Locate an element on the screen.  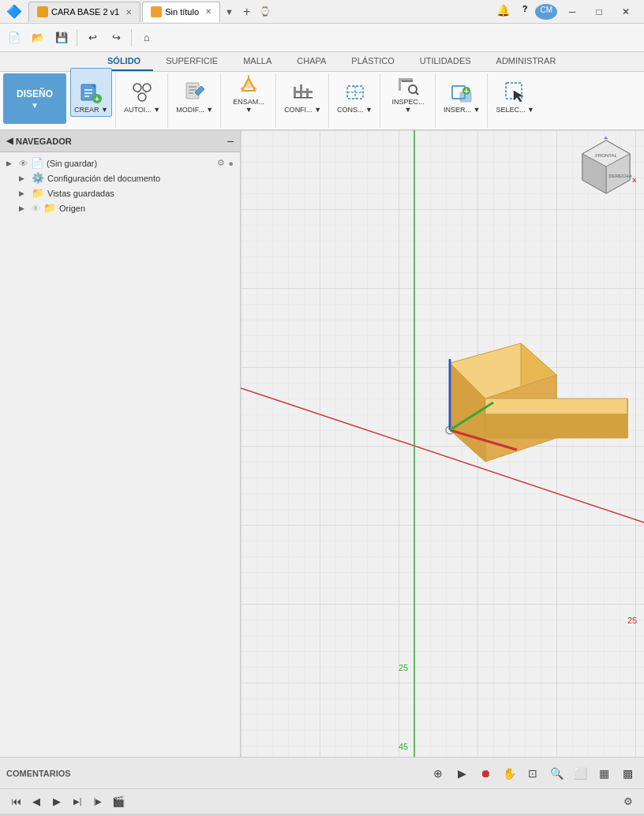
playback-bar: ⏮ ◀ ▶ ▶| |▶ 🎬 ⚙ is located at coordinates (322, 801).